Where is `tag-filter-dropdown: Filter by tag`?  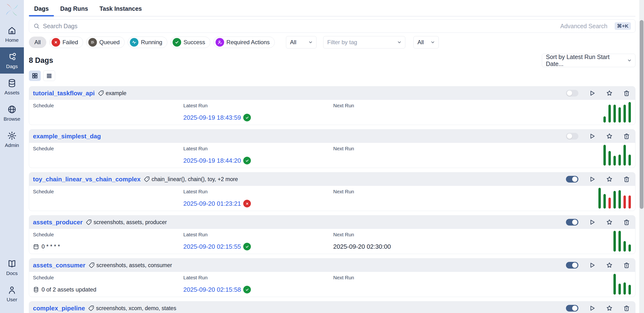 tag-filter-dropdown: Filter by tag is located at coordinates (364, 42).